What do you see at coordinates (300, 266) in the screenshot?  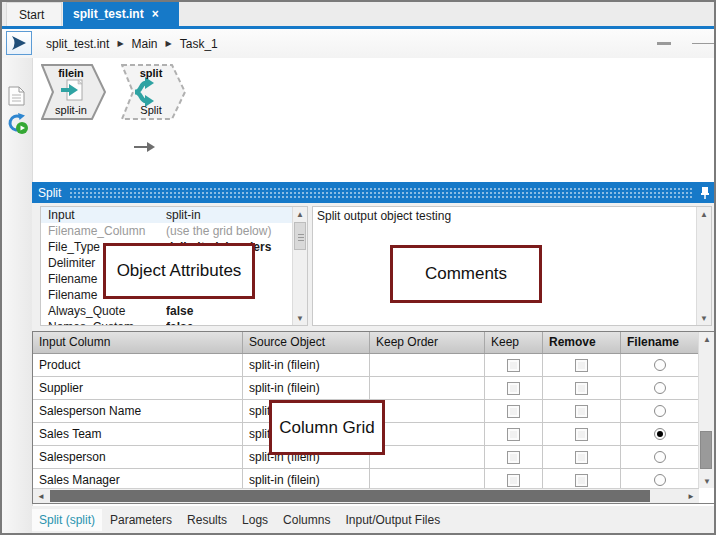 I see `attributes-scrollbar: ▲ ▼` at bounding box center [300, 266].